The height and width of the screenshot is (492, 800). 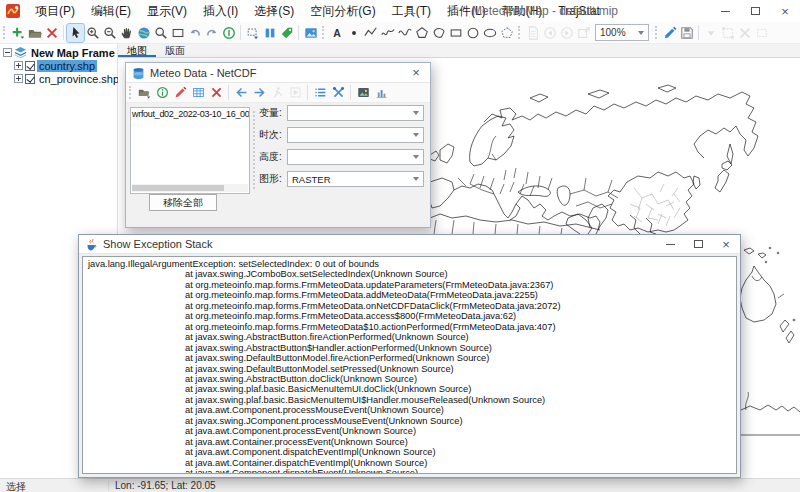 I want to click on exception-close-button: ×, so click(x=726, y=244).